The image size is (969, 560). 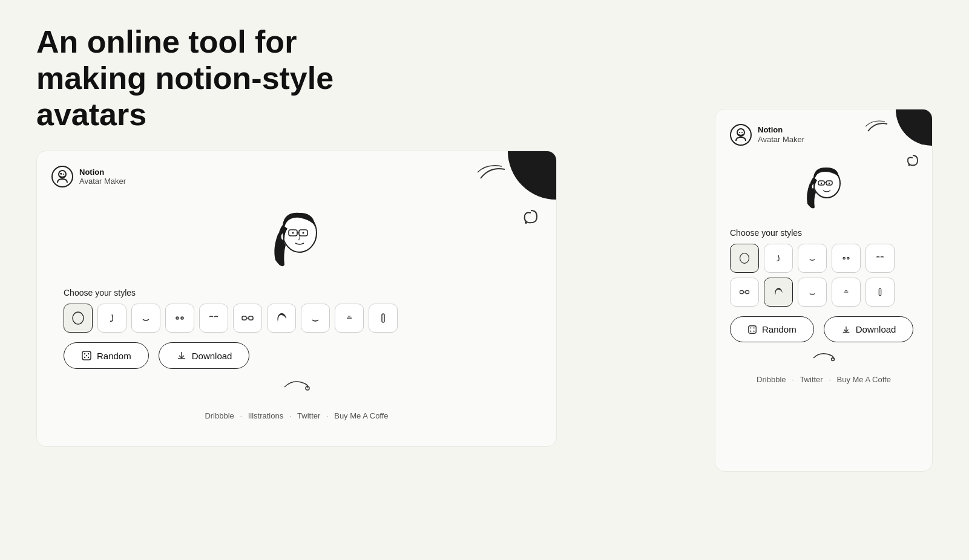 What do you see at coordinates (309, 416) in the screenshot?
I see `footer-twitter-large: Twitter` at bounding box center [309, 416].